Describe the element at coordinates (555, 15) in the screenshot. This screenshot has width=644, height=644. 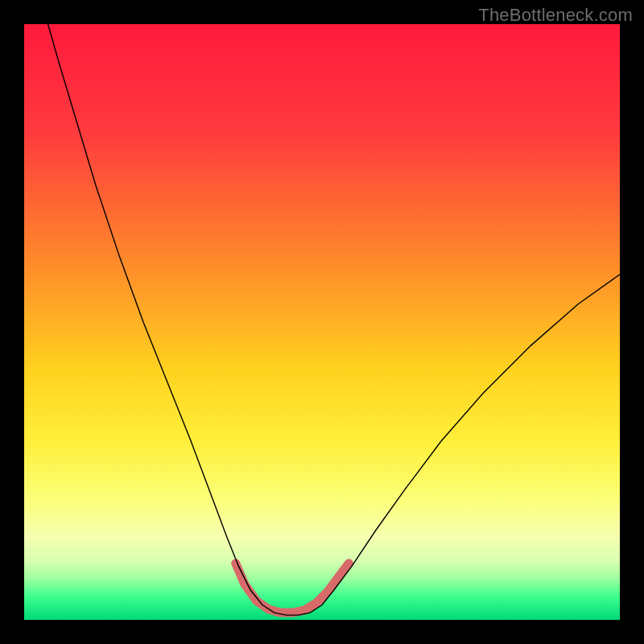
I see `watermark-text: TheBottleneck.com` at that location.